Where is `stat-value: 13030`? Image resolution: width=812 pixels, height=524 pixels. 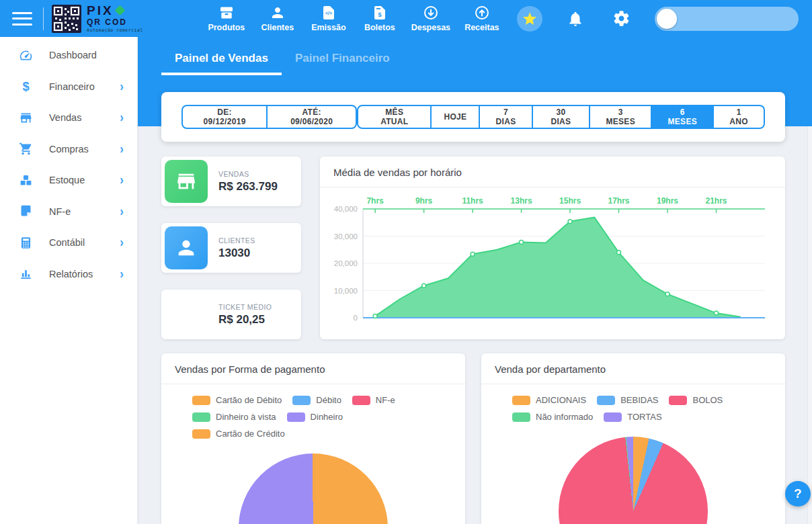
stat-value: 13030 is located at coordinates (237, 253).